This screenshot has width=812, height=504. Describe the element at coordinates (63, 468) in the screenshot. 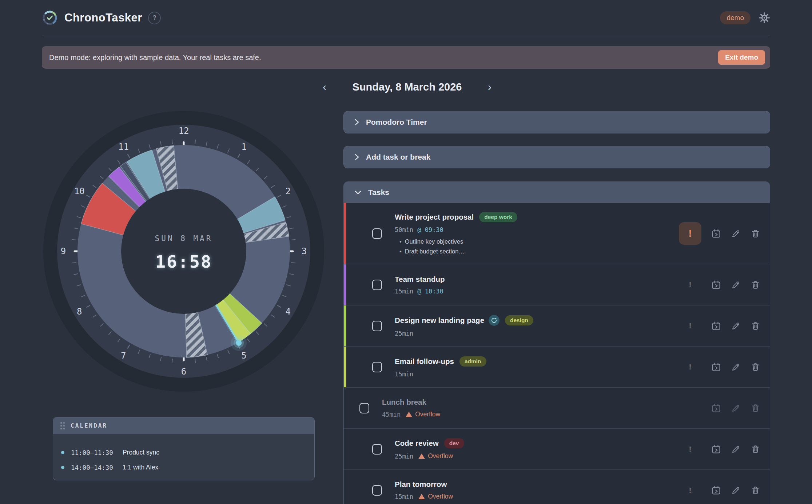

I see `event-dot-icon` at that location.